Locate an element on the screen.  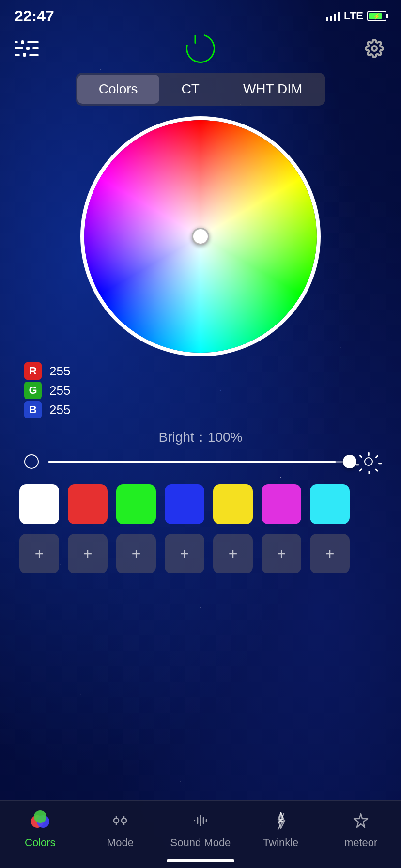
lte-label: LTE is located at coordinates (354, 16).